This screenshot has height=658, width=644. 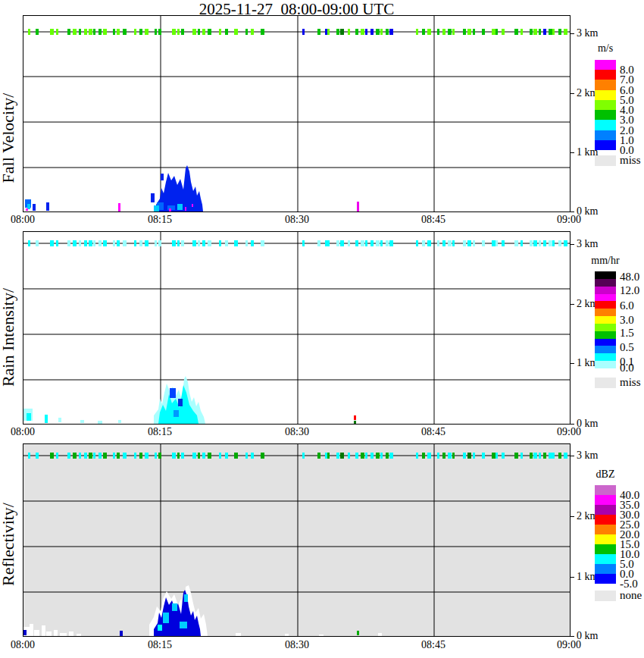 I want to click on height-tick-label: 3 km, so click(x=587, y=244).